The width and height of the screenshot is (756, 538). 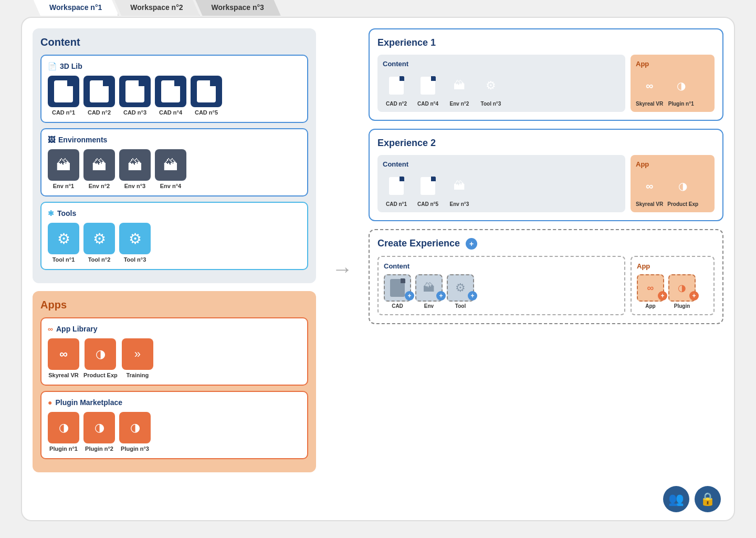 I want to click on exp1-tool3-icon: ⚙, so click(x=491, y=86).